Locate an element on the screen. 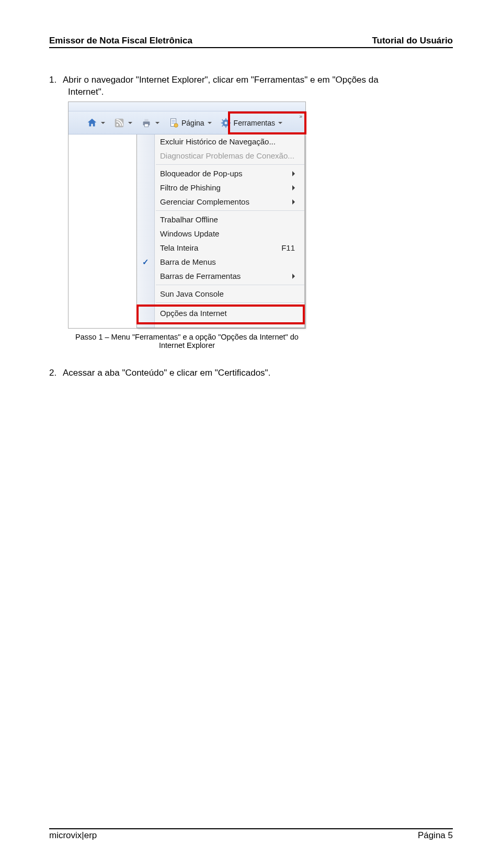 The height and width of the screenshot is (868, 502). home-button is located at coordinates (96, 123).